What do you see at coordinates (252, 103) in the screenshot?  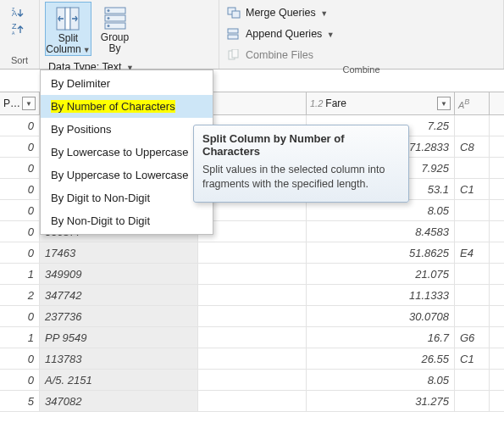 I see `col-header-spacer` at bounding box center [252, 103].